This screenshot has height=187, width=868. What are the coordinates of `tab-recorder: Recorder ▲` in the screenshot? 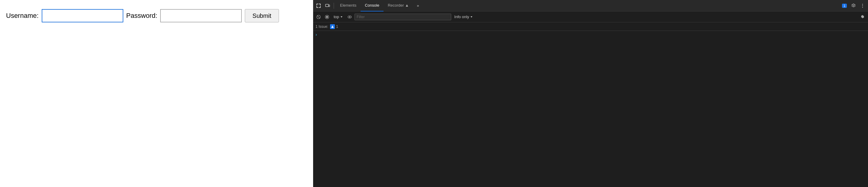 It's located at (398, 6).